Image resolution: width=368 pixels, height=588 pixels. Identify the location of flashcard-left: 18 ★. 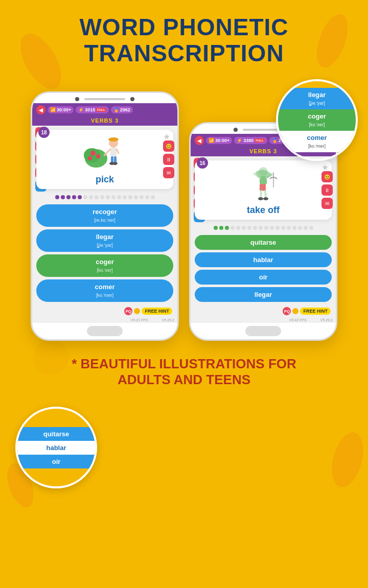
(105, 159).